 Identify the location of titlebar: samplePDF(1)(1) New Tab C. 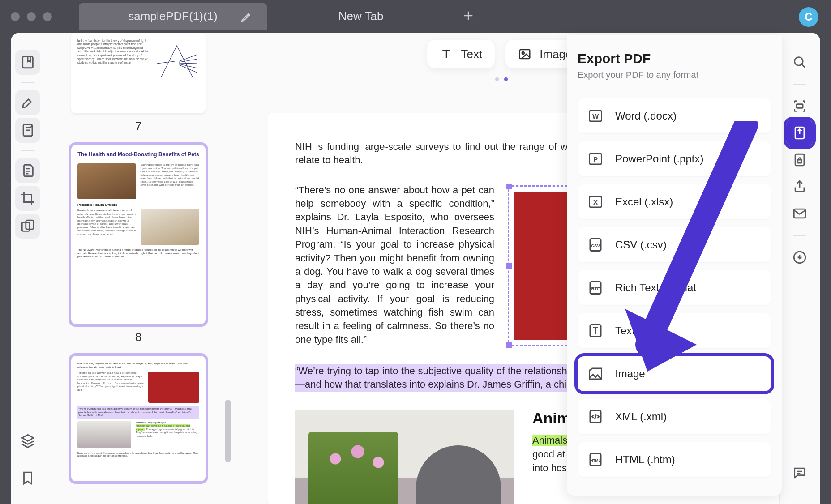
(416, 16).